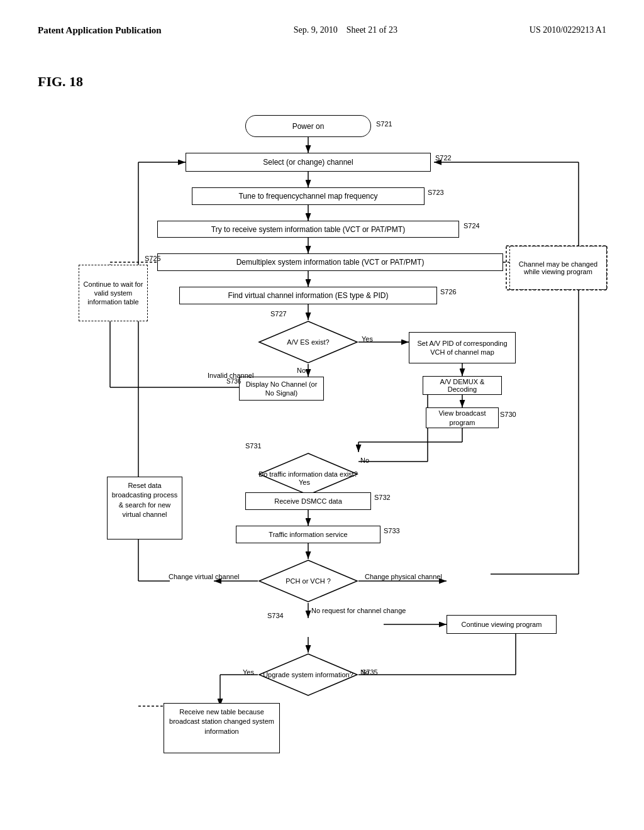  What do you see at coordinates (358, 611) in the screenshot?
I see `no-request-label: No request for channel change` at bounding box center [358, 611].